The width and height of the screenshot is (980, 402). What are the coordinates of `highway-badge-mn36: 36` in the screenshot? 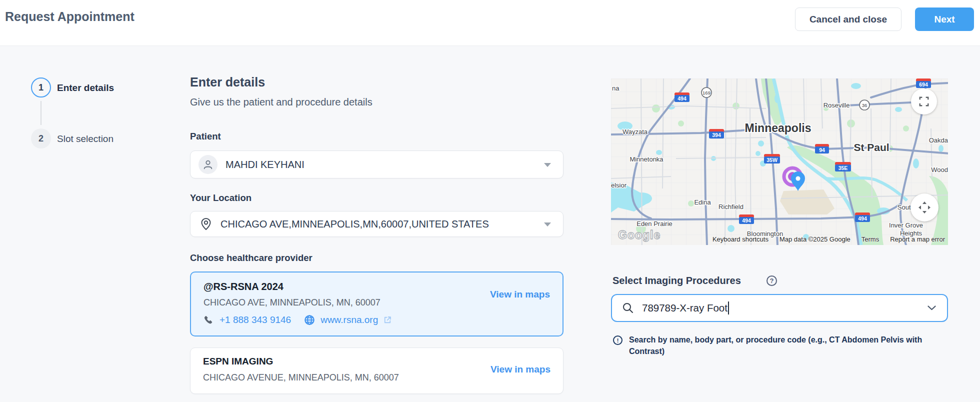 It's located at (864, 105).